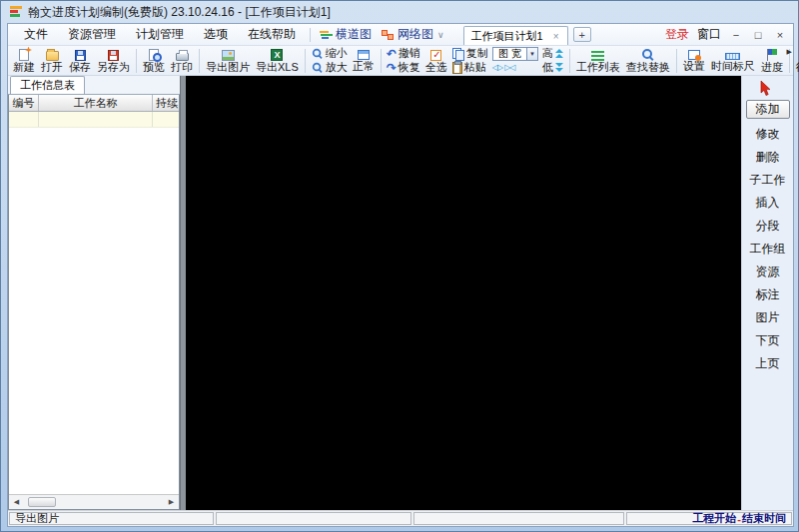 This screenshot has height=532, width=799. What do you see at coordinates (598, 68) in the screenshot?
I see `work-list-label: 工作列表` at bounding box center [598, 68].